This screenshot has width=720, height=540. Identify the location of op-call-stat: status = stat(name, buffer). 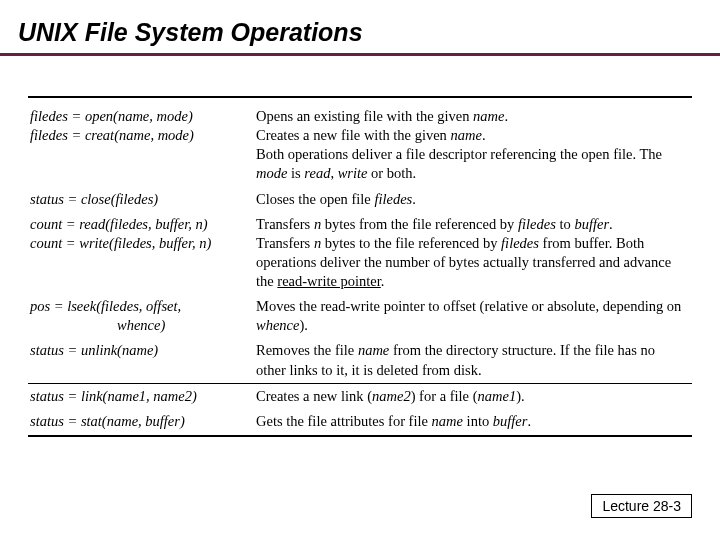
(141, 422).